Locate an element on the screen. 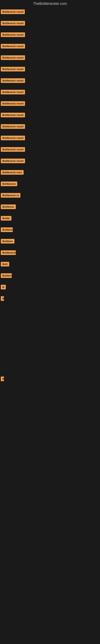  list-item: Bottleneck resu is located at coordinates (50, 174).